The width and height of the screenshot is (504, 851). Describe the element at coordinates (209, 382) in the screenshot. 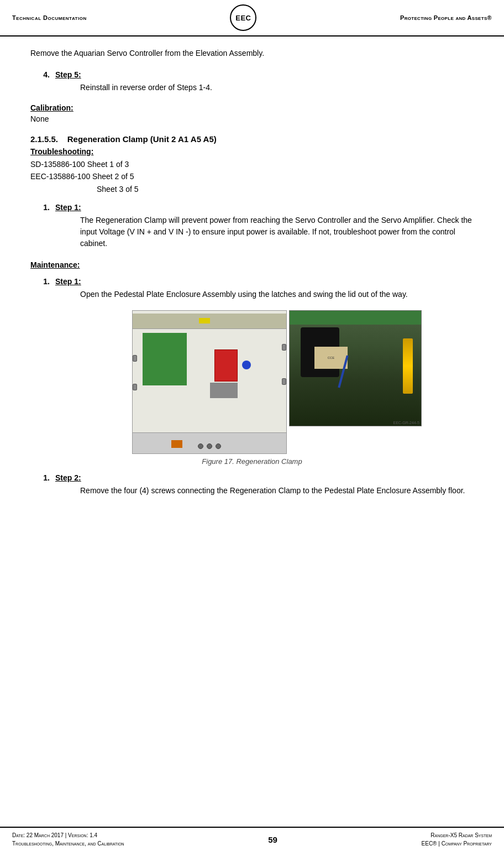

I see `figure-left-image` at that location.